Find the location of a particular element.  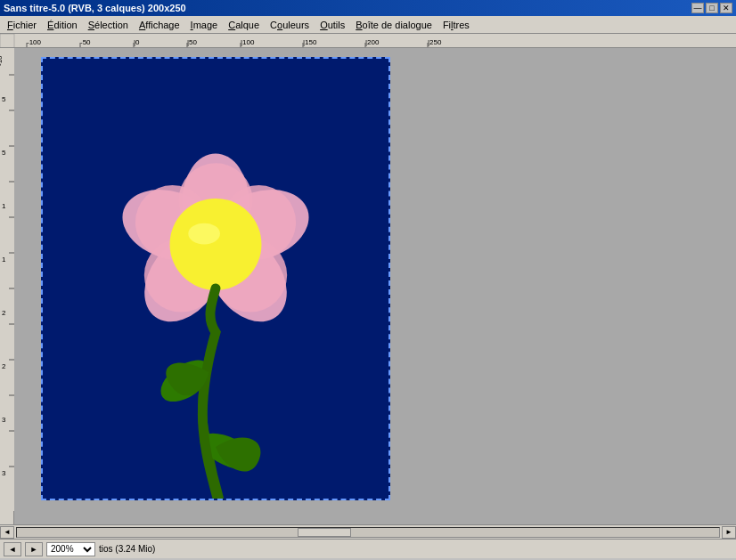

status-info: tios (3.24 Mio) is located at coordinates (127, 548).